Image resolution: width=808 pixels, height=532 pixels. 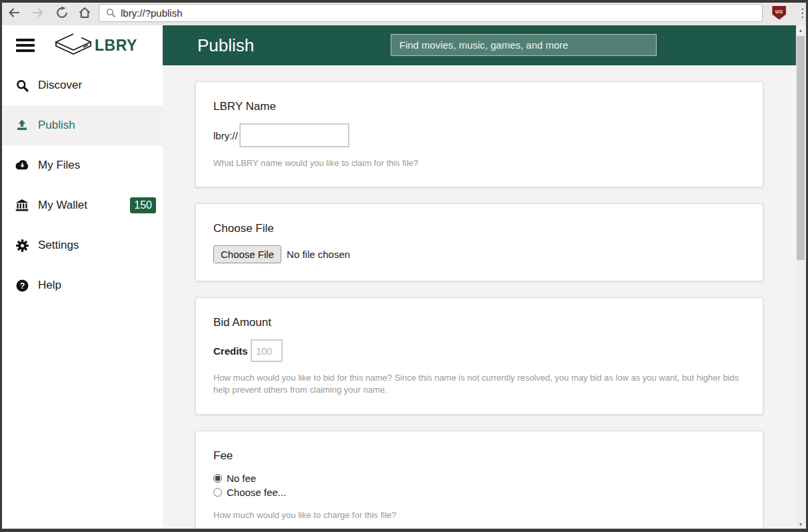 I want to click on sidebar-item-discover: Discover, so click(x=81, y=85).